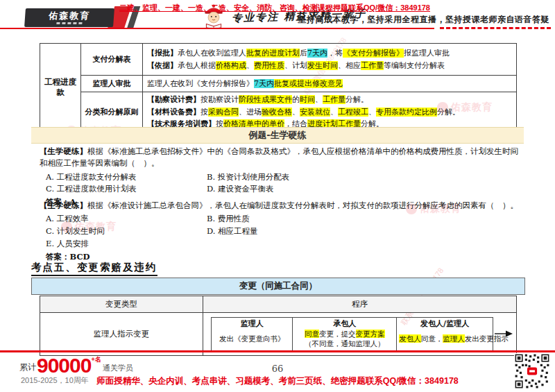 This screenshot has height=392, width=555. What do you see at coordinates (344, 334) in the screenshot?
I see `flow-desc: 同意变更，提交变更方案` at bounding box center [344, 334].